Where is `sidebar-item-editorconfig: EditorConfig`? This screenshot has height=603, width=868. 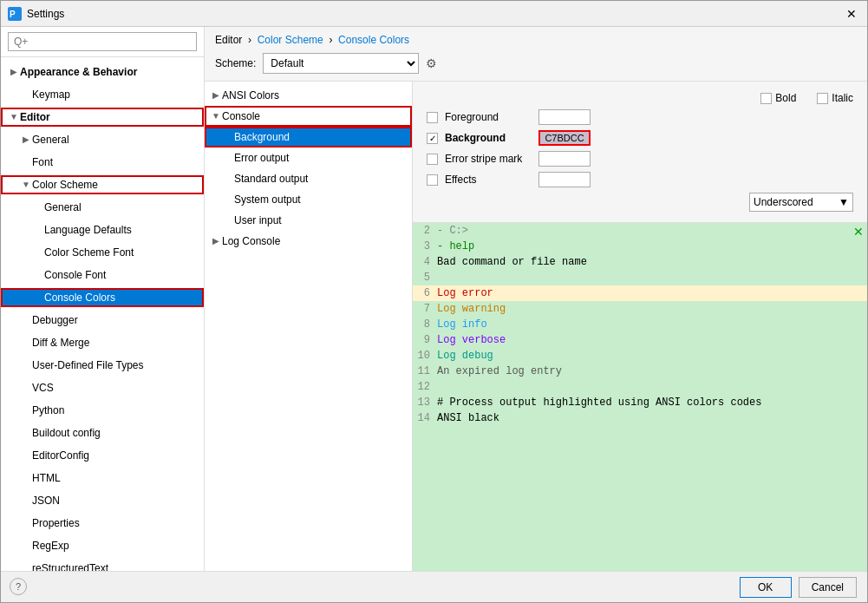 sidebar-item-editorconfig: EditorConfig is located at coordinates (102, 456).